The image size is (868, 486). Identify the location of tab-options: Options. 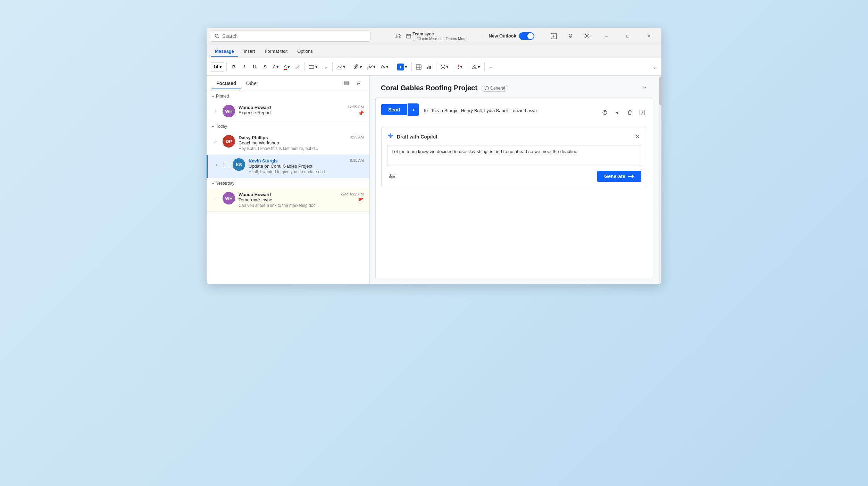
(305, 51).